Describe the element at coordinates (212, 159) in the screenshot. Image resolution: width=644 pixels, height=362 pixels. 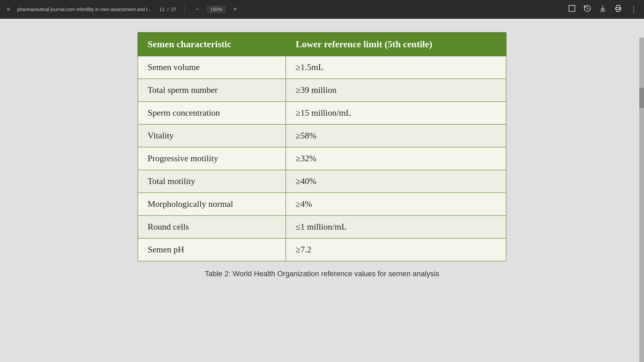
I see `characteristic-cell: Progressive motility` at that location.